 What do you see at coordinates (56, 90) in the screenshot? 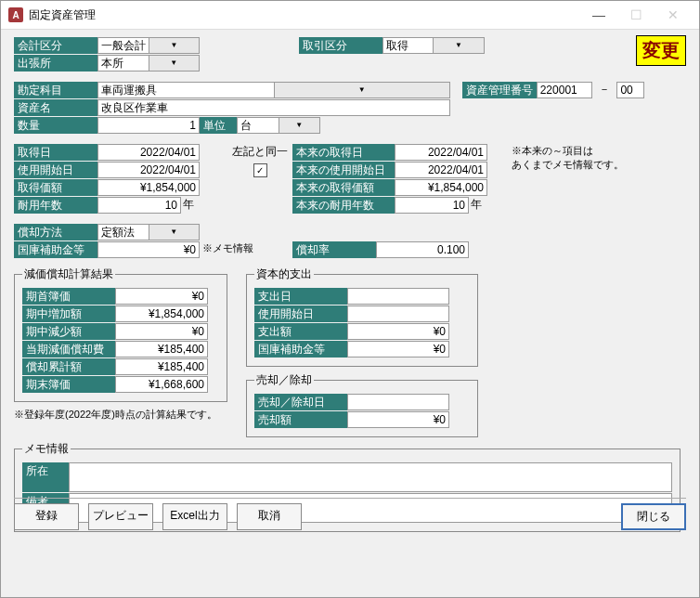
I see `kamoku-label: 勘定科目` at bounding box center [56, 90].